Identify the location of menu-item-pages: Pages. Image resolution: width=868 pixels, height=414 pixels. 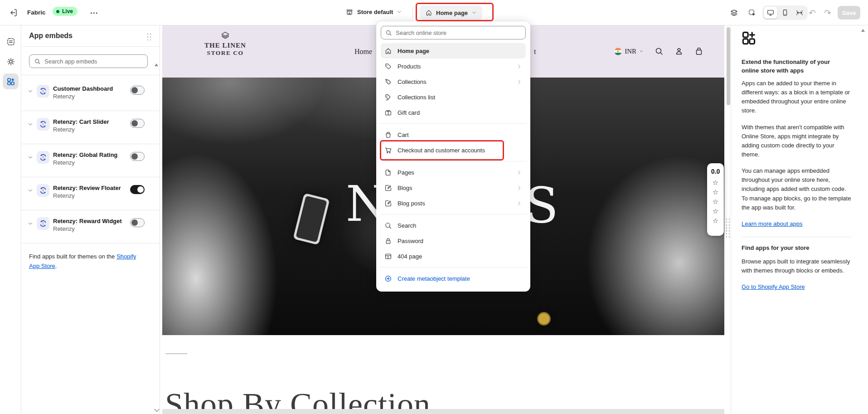
(453, 172).